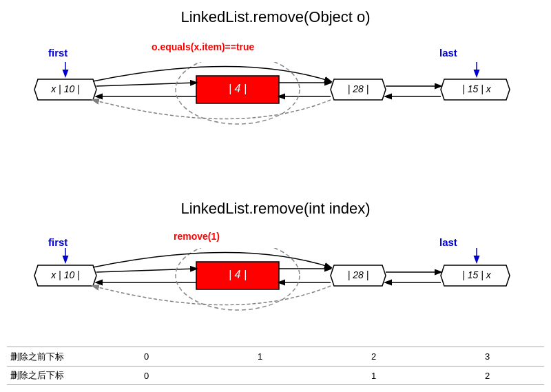 The width and height of the screenshot is (551, 392). Describe the element at coordinates (488, 376) in the screenshot. I see `row-after-cell-3: 2` at that location.